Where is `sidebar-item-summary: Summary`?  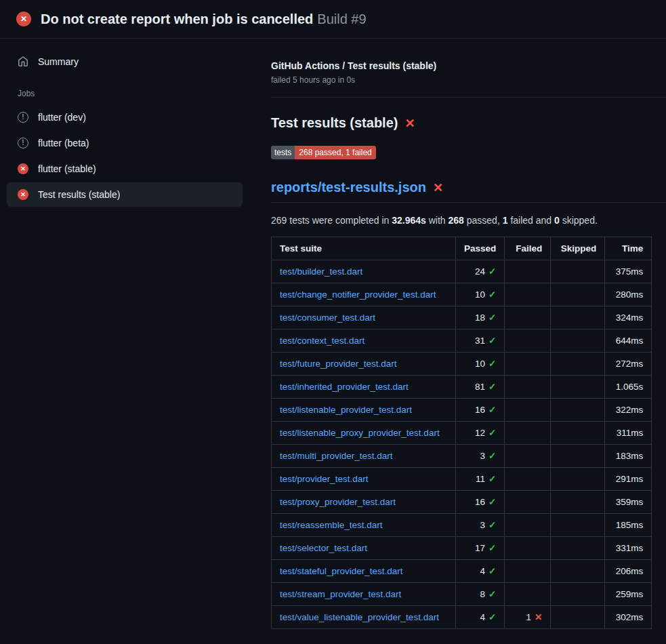
sidebar-item-summary: Summary is located at coordinates (125, 62).